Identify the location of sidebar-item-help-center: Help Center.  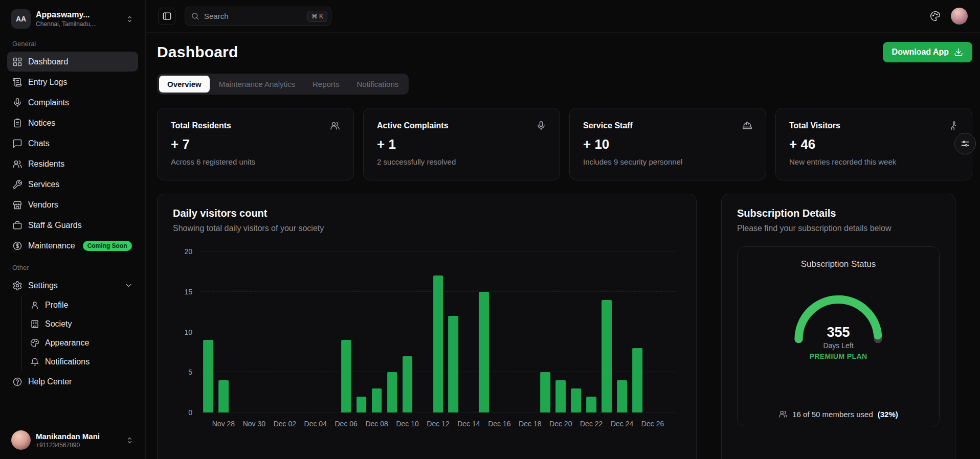
(73, 381).